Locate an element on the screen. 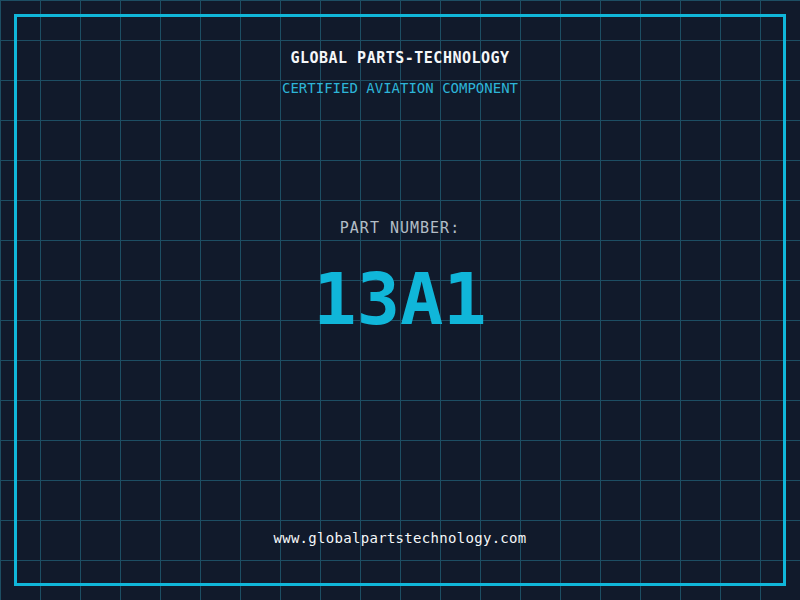 This screenshot has height=600, width=800. part-number-label: PART NUMBER: is located at coordinates (400, 228).